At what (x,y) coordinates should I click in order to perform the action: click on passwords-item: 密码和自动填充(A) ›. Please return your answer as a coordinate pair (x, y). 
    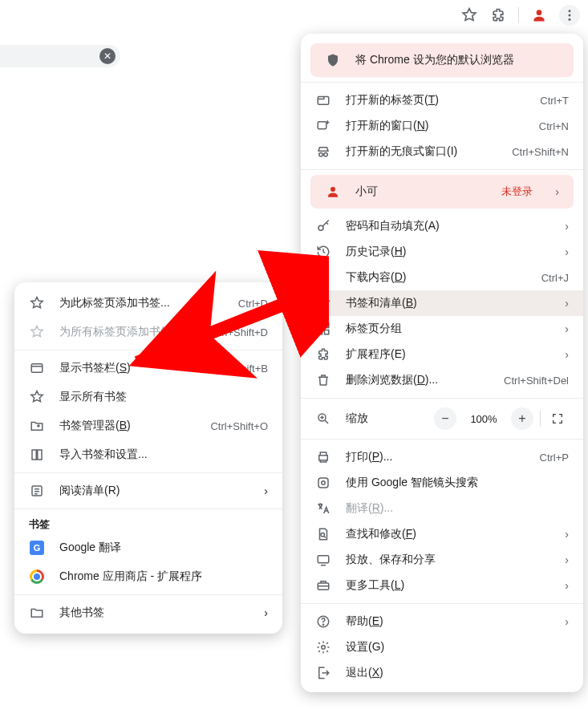
    Looking at the image, I should click on (442, 226).